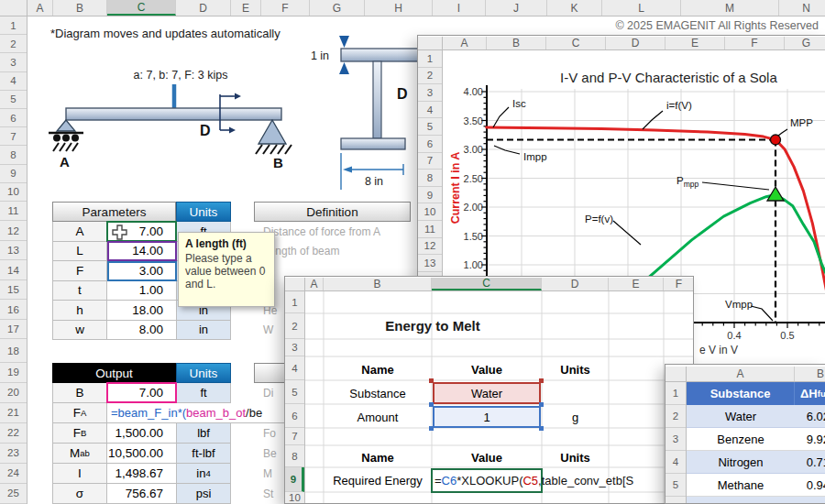 This screenshot has height=504, width=825. Describe the element at coordinates (563, 480) in the screenshot. I see `energy-formula-input: =C6*XLOOKUP(C5,table_conv_etb[S` at that location.